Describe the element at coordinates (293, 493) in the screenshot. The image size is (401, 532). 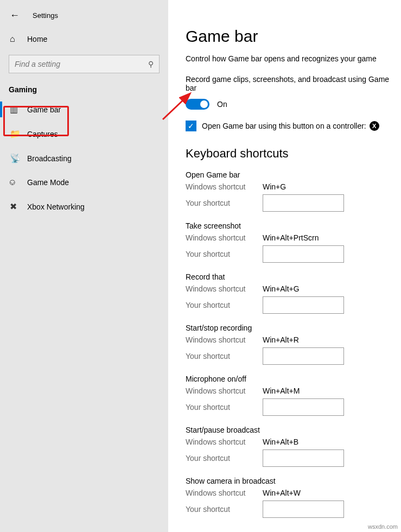
I see `shortcut-windows-row: Windows shortcut Win+Alt+W` at that location.